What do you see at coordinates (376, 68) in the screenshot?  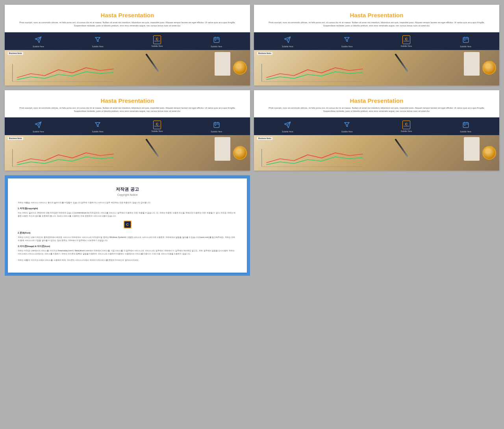 I see `slide-2-image: Business Items` at bounding box center [376, 68].